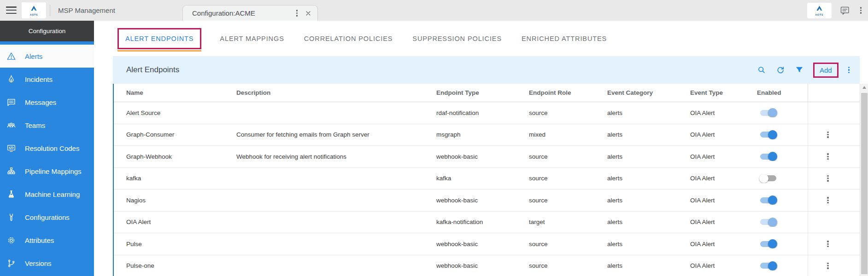 The width and height of the screenshot is (868, 276). Describe the element at coordinates (47, 125) in the screenshot. I see `sidebar-item-teams: Teams` at that location.